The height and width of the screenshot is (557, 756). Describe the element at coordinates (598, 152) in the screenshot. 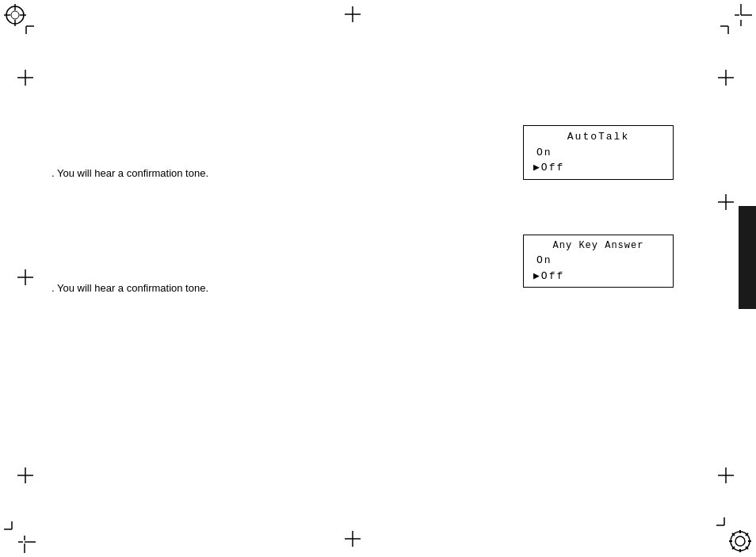

I see `autotalk-menu: AutoTalk On ▶Off` at that location.